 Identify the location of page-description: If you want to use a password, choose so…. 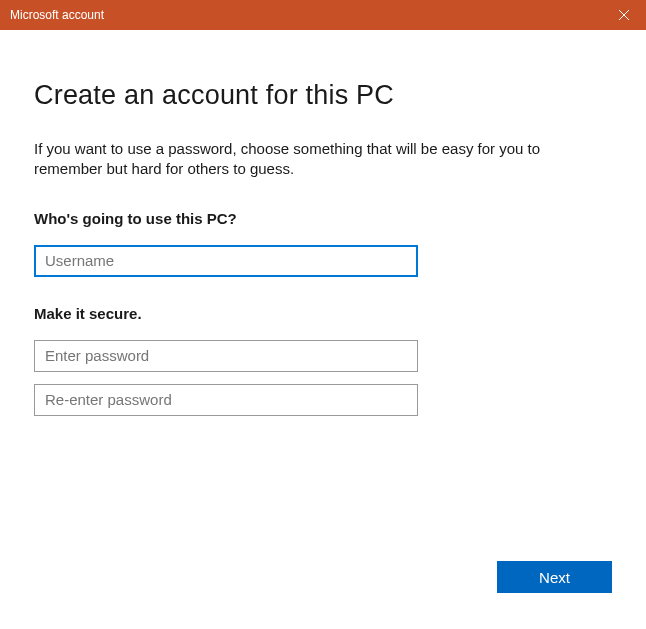
(323, 160).